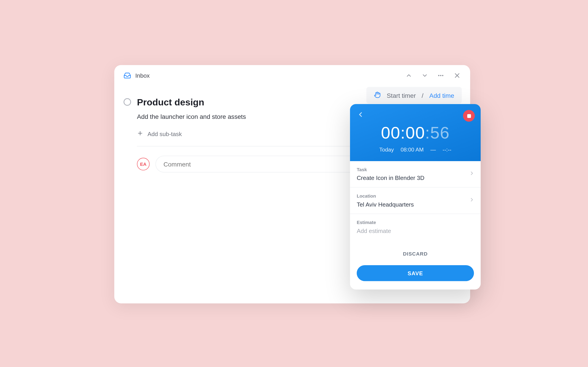 The image size is (588, 367). What do you see at coordinates (140, 134) in the screenshot?
I see `plus-icon` at bounding box center [140, 134].